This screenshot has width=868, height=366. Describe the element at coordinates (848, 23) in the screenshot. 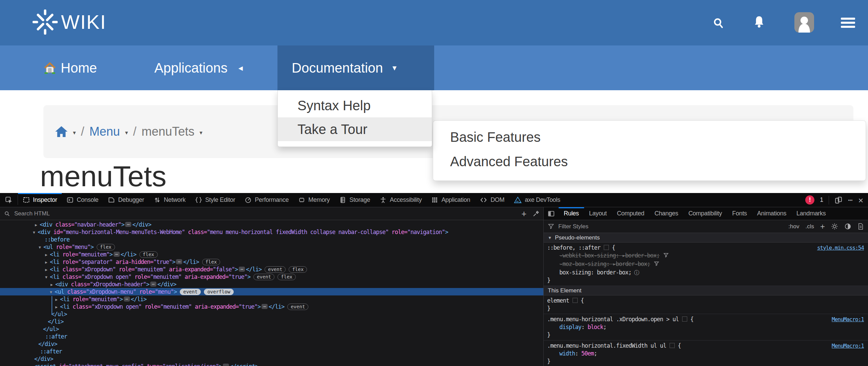

I see `hamburger-icon` at that location.